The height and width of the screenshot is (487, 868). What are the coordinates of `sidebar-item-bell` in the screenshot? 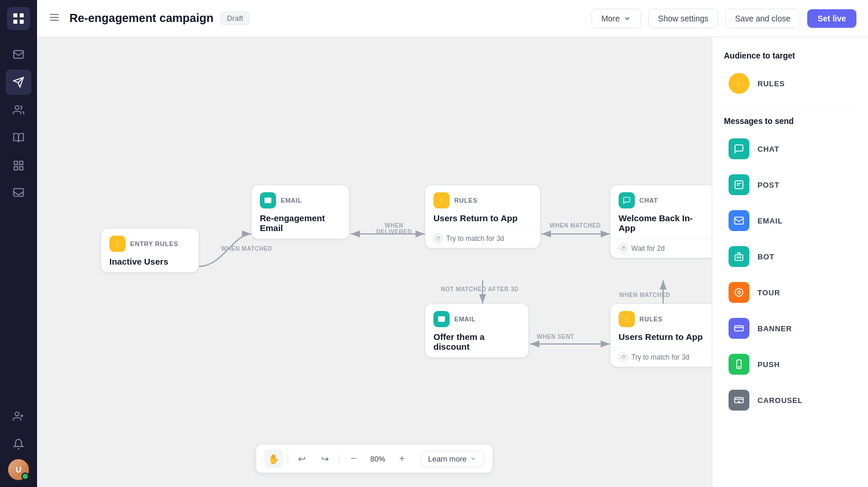 It's located at (19, 444).